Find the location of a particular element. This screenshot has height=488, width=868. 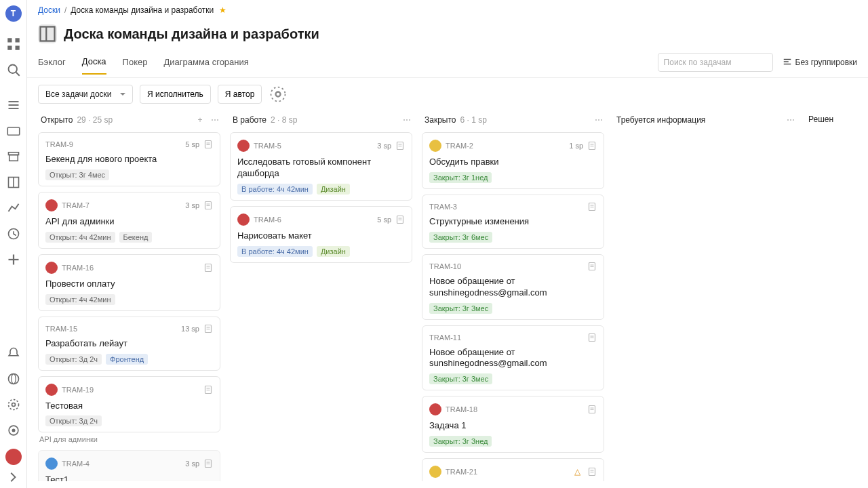

breadcrumb-current: Доска команды дизайна и разработки is located at coordinates (142, 10).